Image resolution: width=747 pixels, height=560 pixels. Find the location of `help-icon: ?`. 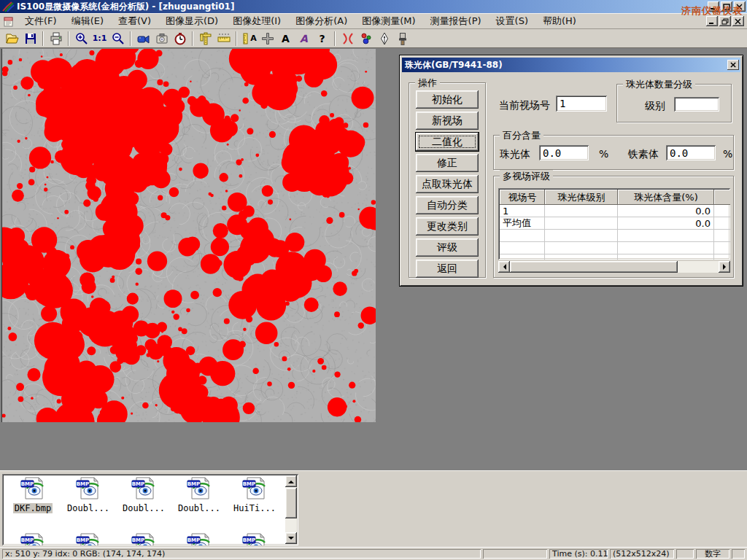

help-icon: ? is located at coordinates (322, 39).